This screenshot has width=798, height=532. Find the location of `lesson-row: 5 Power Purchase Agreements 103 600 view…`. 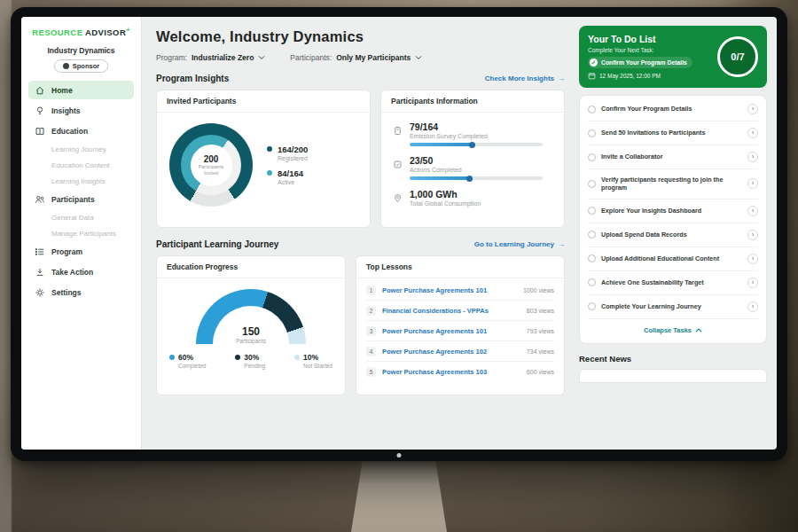

lesson-row: 5 Power Purchase Agreements 103 600 view… is located at coordinates (460, 372).